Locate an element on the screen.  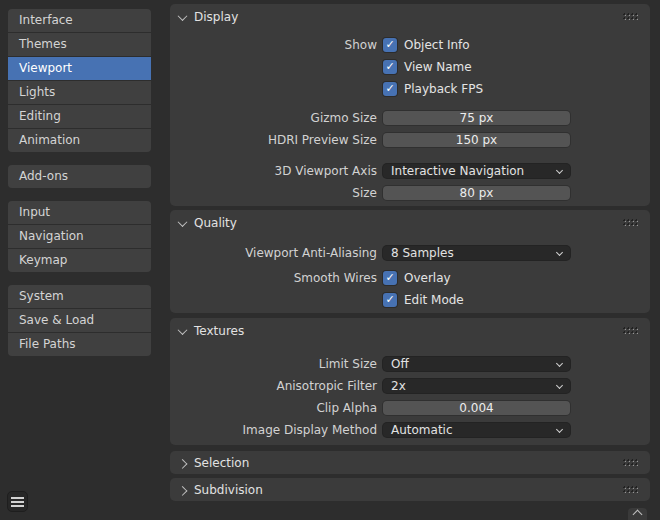
sidebar-group-input: Input Navigation Keymap is located at coordinates (80, 236).